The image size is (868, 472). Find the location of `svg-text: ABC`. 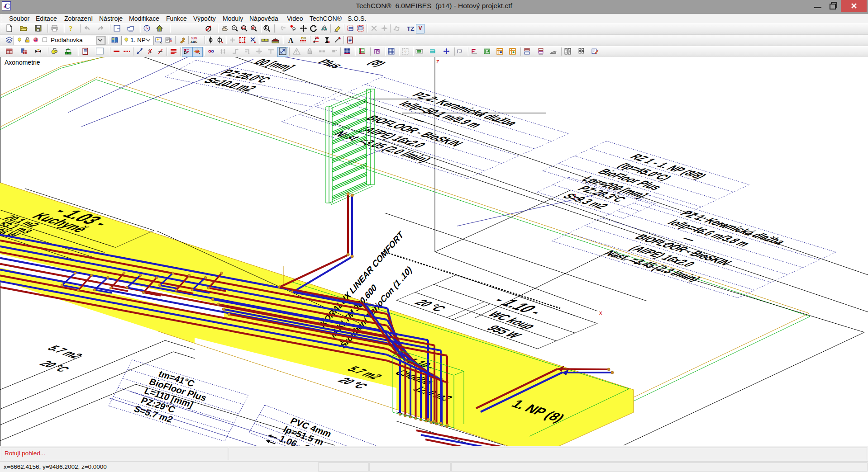

svg-text: ABC is located at coordinates (194, 42).